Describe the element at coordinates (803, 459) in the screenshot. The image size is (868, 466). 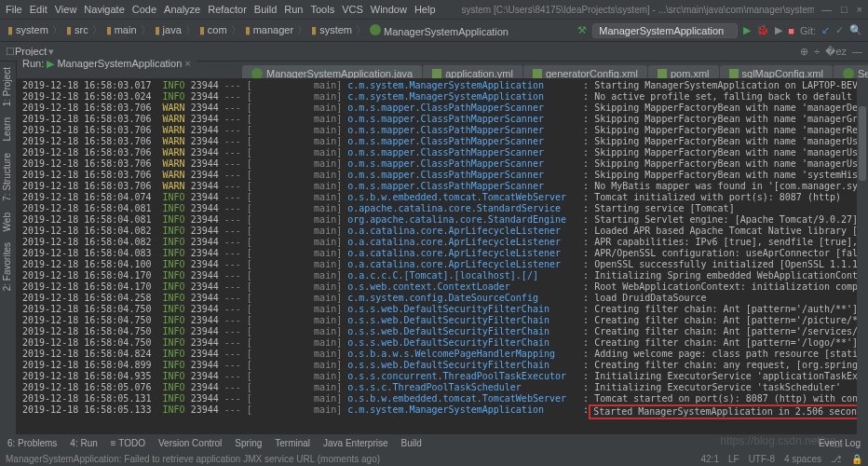
I see `indent: 4 spaces` at that location.